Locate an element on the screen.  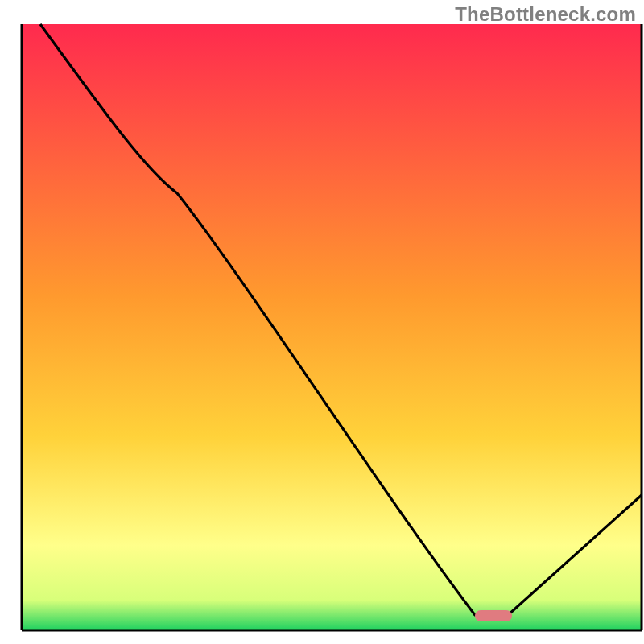
watermark: TheBottleneck.com is located at coordinates (546, 14).